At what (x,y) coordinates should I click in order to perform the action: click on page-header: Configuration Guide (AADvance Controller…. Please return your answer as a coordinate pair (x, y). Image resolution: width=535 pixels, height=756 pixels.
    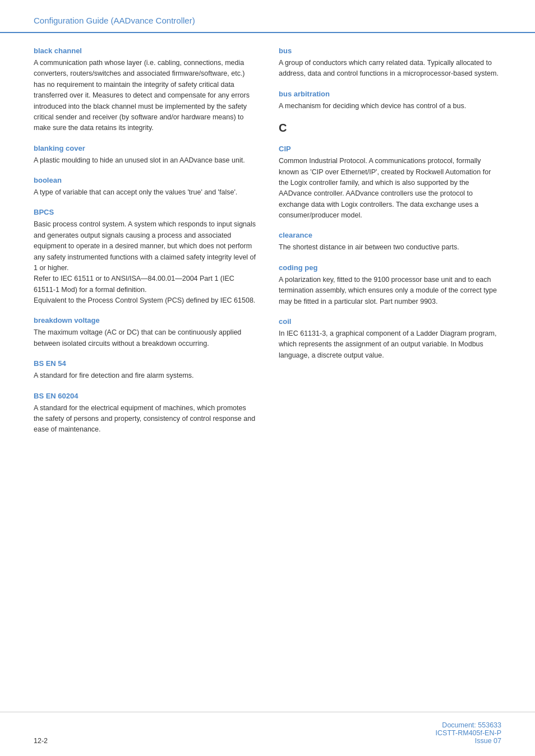
    Looking at the image, I should click on (268, 17).